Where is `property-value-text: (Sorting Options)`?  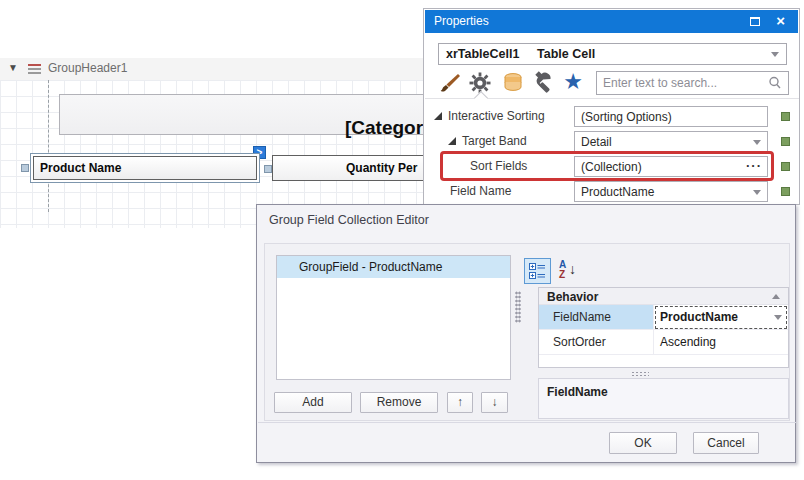 property-value-text: (Sorting Options) is located at coordinates (626, 117).